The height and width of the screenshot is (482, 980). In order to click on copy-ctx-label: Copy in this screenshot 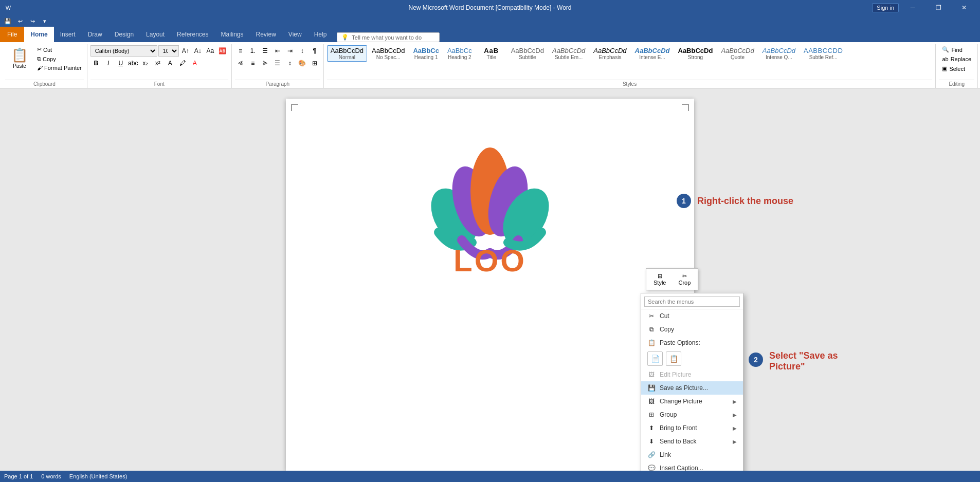, I will do `click(667, 329)`.